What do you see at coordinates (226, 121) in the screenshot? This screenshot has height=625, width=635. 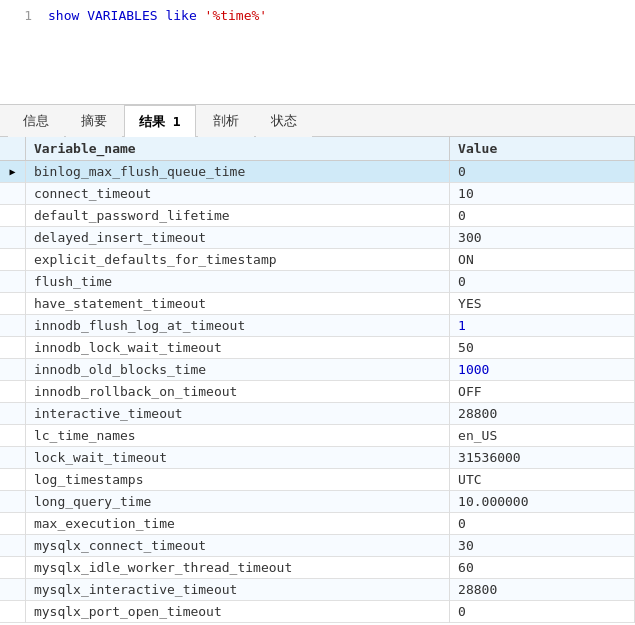 I see `tab-analyze: 剖析` at bounding box center [226, 121].